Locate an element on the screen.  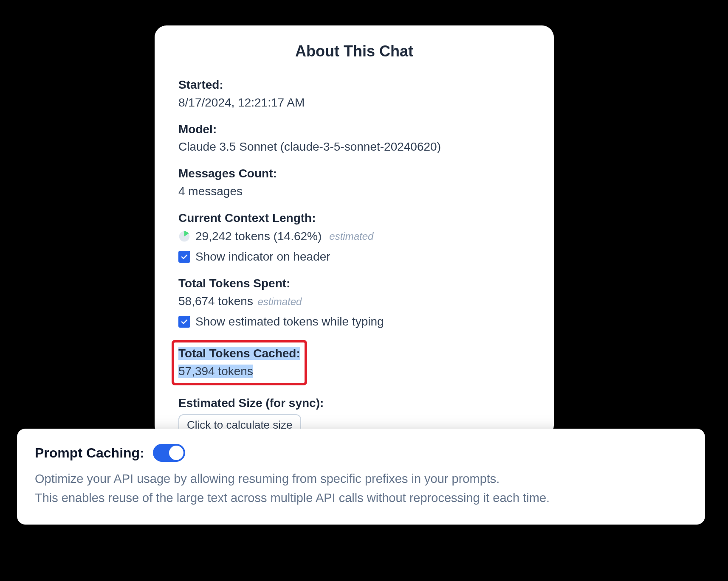
tokens-cached-highlight: Total Tokens Cached: 57,394 tokens is located at coordinates (240, 362).